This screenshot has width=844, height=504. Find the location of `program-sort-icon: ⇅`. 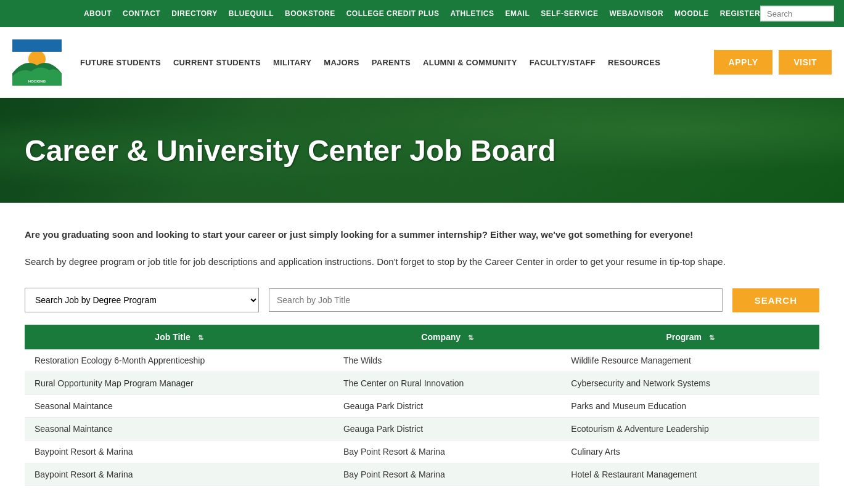

program-sort-icon: ⇅ is located at coordinates (711, 338).